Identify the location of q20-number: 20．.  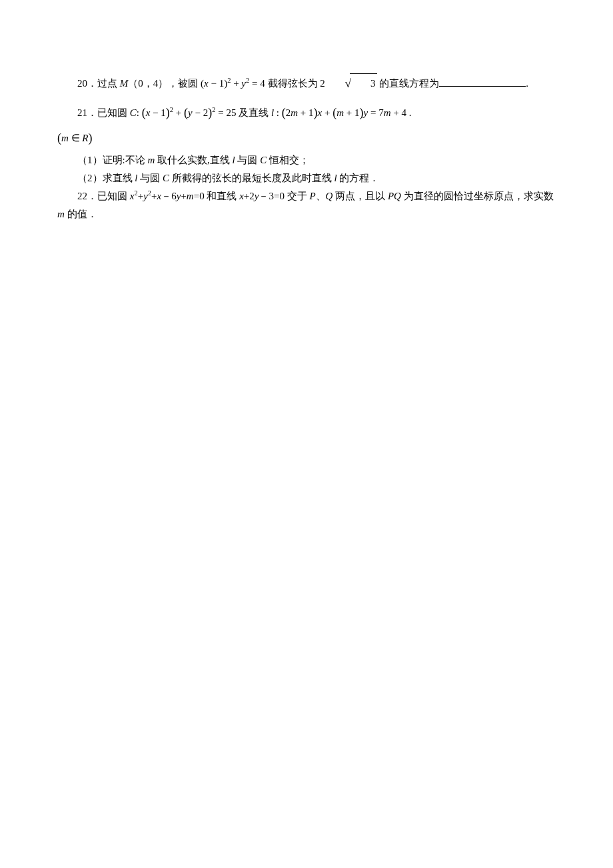
(87, 83).